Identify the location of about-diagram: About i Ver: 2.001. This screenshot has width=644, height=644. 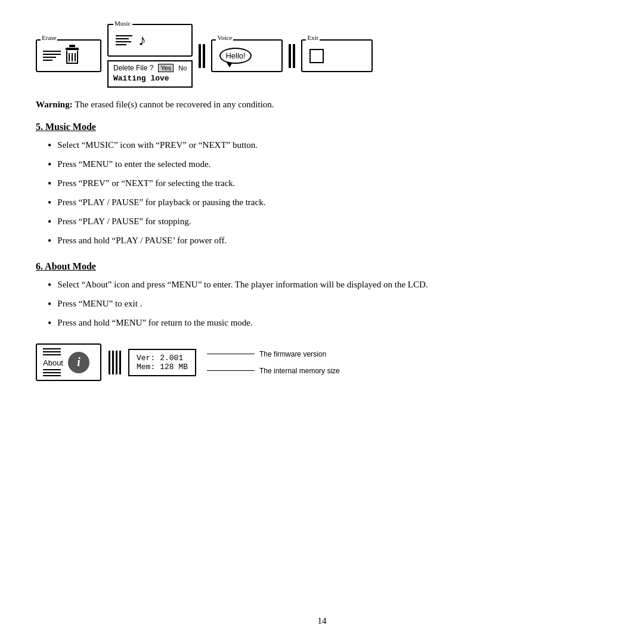
(322, 363).